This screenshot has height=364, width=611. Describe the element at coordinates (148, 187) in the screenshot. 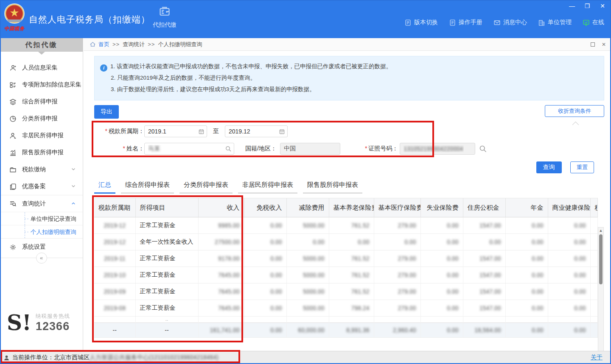

I see `tab-item: 综合所得申报表` at that location.